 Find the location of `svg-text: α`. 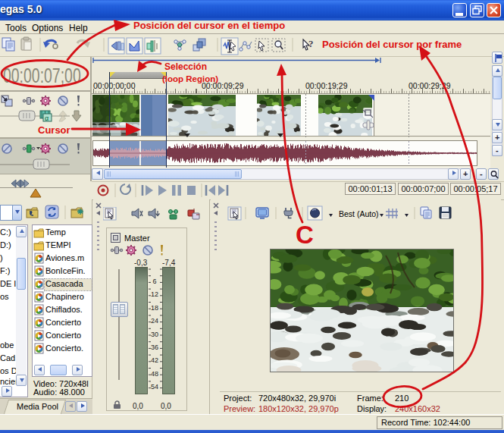

svg-text: α is located at coordinates (47, 118).